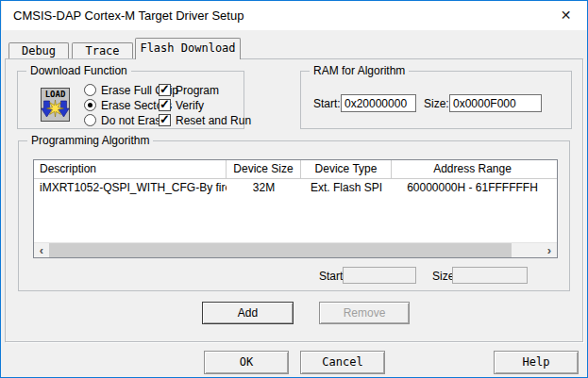 The height and width of the screenshot is (378, 588). I want to click on scroll-right-icon: ›, so click(549, 251).